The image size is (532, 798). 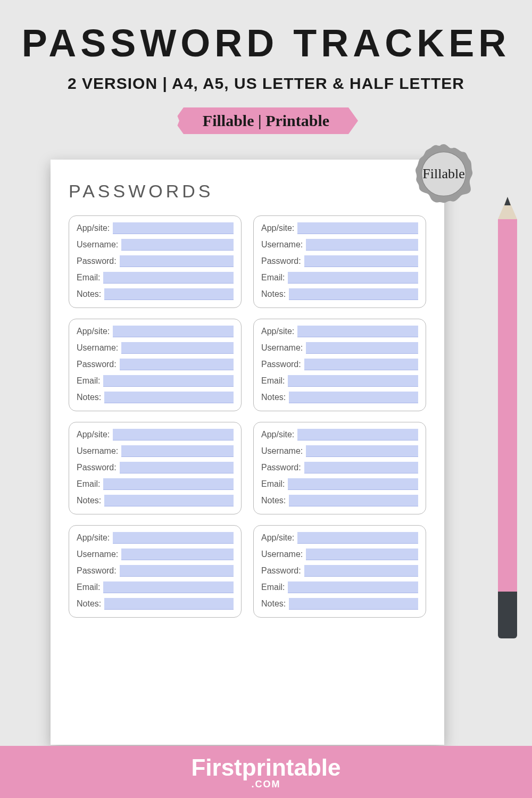 What do you see at coordinates (247, 192) in the screenshot?
I see `sheet-title: PASSWORDS` at bounding box center [247, 192].